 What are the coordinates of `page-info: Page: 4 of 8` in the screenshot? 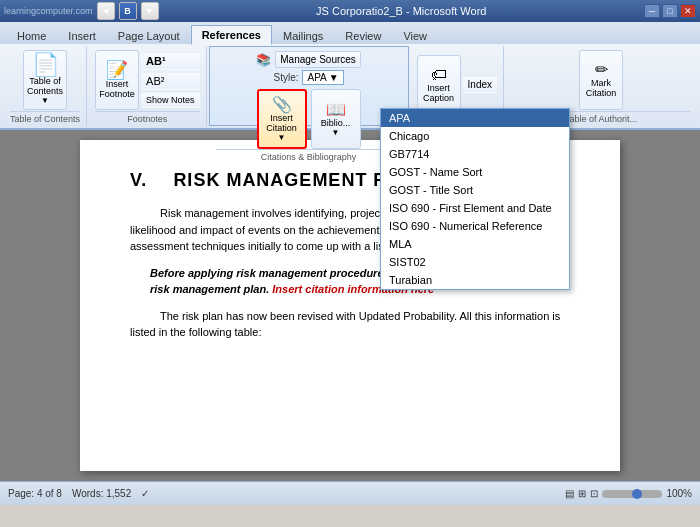 It's located at (35, 494).